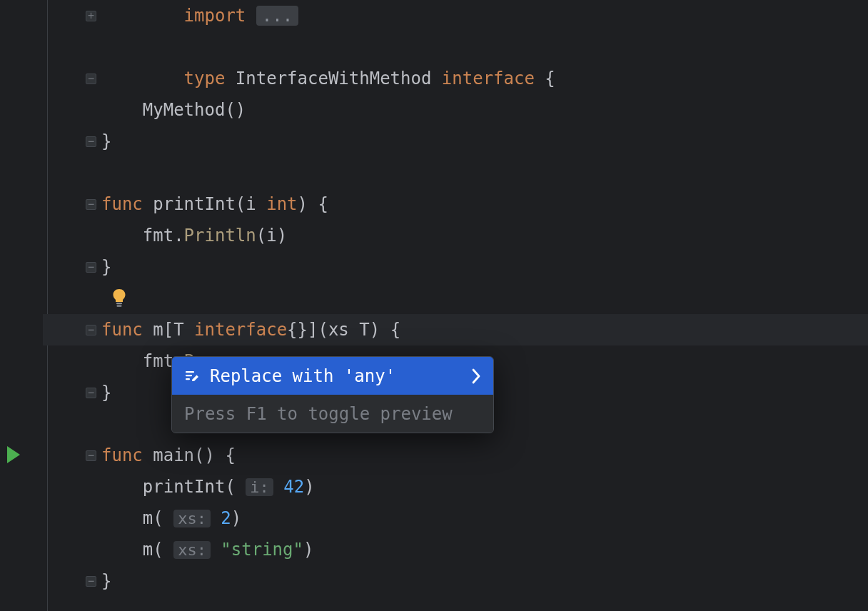 Image resolution: width=868 pixels, height=611 pixels. What do you see at coordinates (205, 79) in the screenshot?
I see `keyword-type: type` at bounding box center [205, 79].